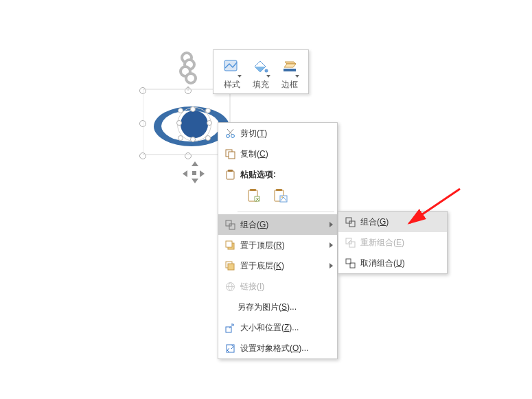 The image size is (532, 399). Describe the element at coordinates (290, 68) in the screenshot. I see `outline-icon` at that location.